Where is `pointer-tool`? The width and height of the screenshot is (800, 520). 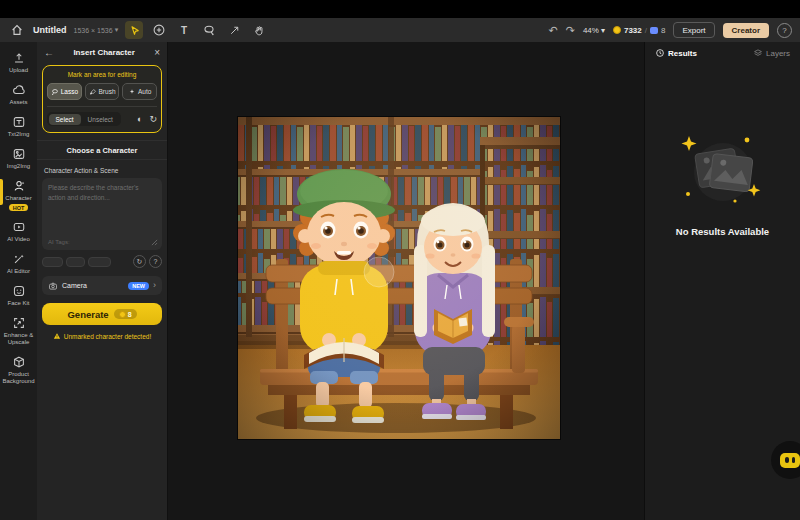
pointer-tool is located at coordinates (134, 30).